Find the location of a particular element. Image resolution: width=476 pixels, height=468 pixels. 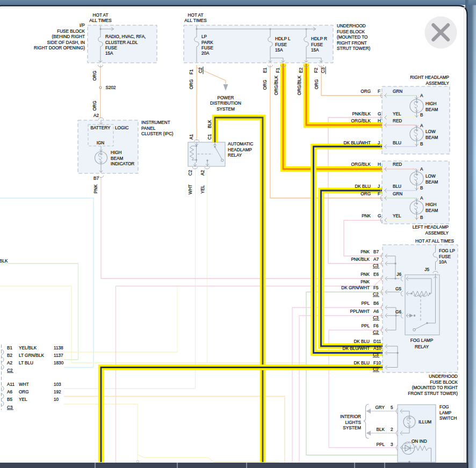

svg-text: AUTOMATIC is located at coordinates (241, 144).